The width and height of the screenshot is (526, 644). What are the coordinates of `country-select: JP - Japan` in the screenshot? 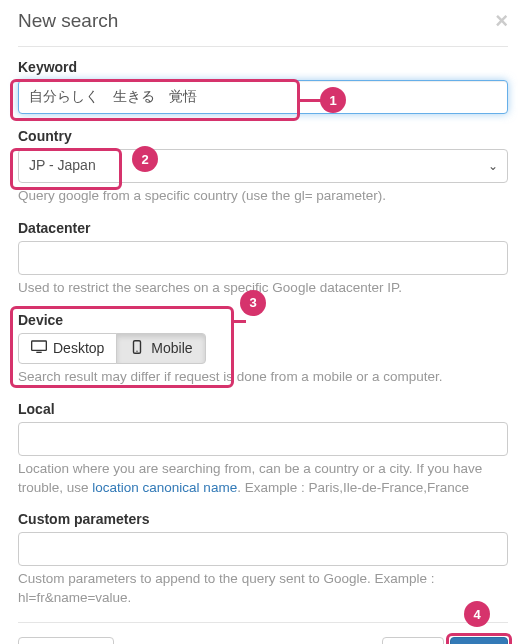 It's located at (263, 166).